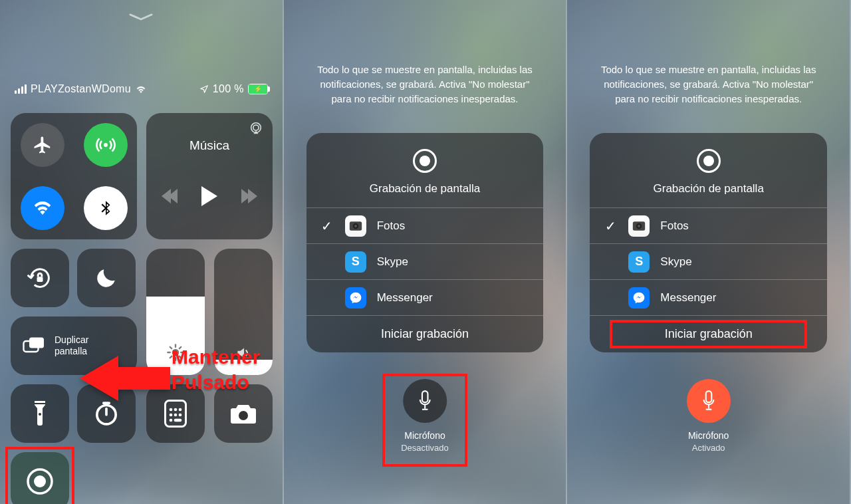 The image size is (851, 504). What do you see at coordinates (72, 346) in the screenshot?
I see `screen-mirroring-label: Duplicar pantalla` at bounding box center [72, 346].